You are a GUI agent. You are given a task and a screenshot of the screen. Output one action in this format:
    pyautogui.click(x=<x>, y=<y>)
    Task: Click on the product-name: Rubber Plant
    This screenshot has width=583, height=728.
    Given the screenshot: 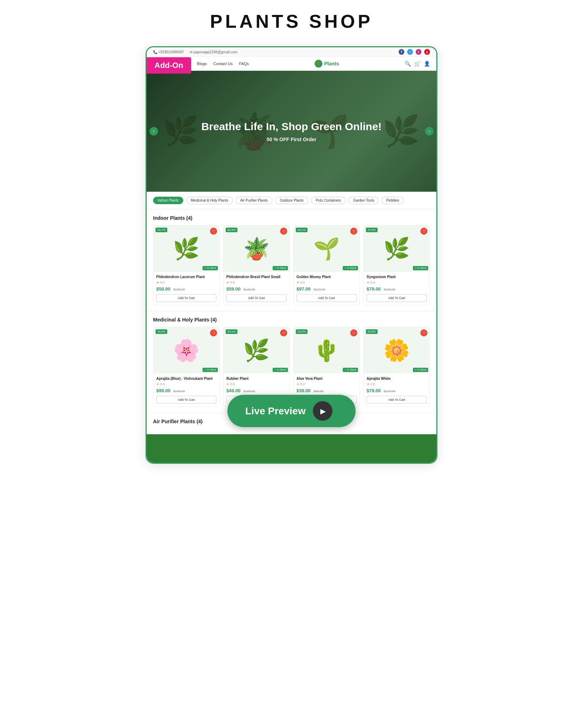 What is the action you would take?
    pyautogui.click(x=256, y=378)
    